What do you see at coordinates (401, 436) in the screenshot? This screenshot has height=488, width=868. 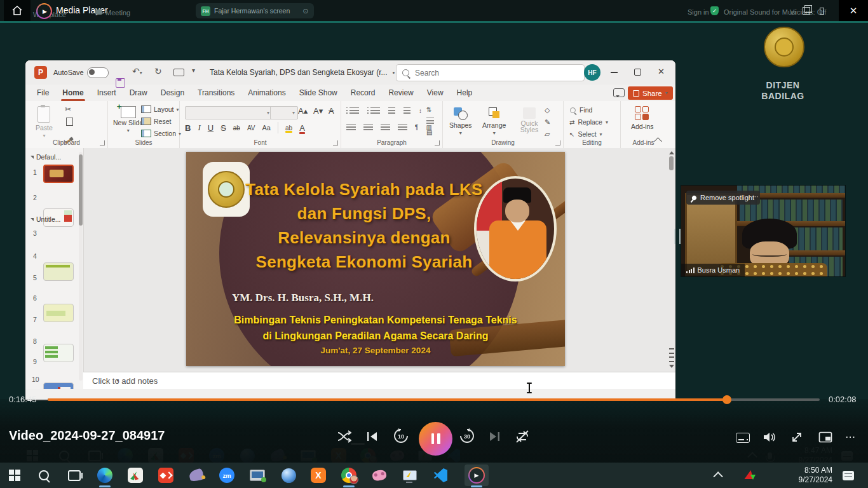 I see `skip-back-icon: 10` at bounding box center [401, 436].